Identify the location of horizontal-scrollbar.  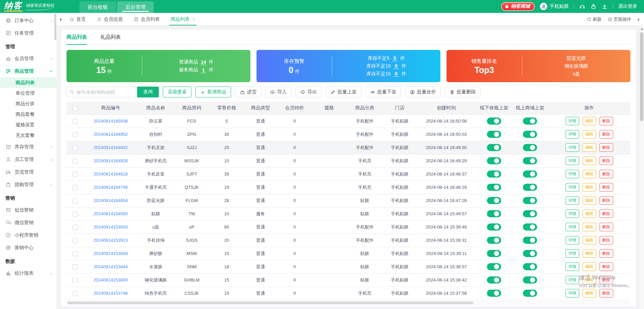
(348, 303).